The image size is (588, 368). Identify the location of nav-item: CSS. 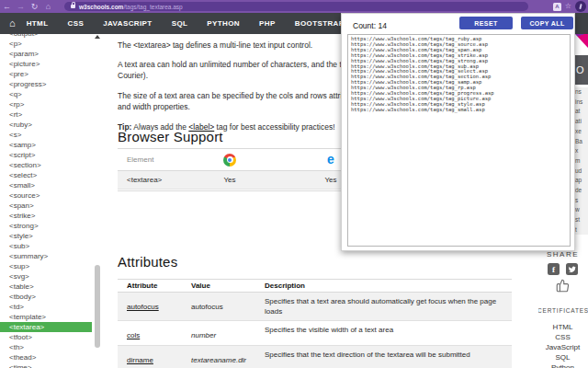
(75, 24).